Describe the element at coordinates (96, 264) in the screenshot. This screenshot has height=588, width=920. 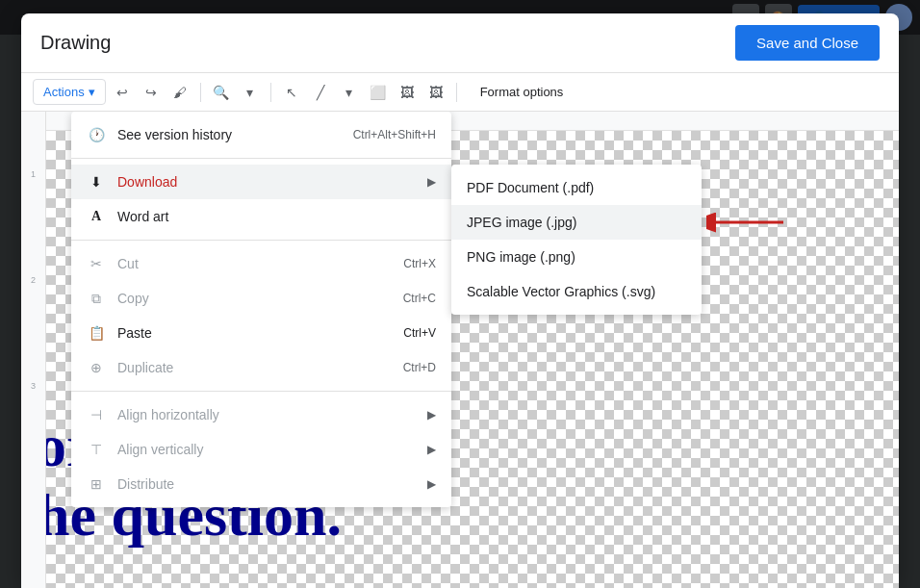
I see `cut-icon: ✂` at that location.